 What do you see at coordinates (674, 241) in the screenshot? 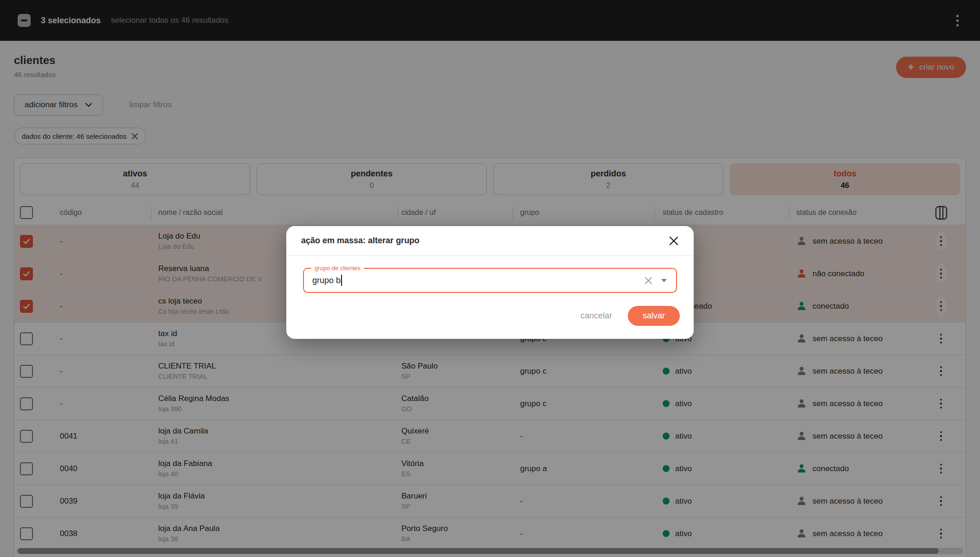
I see `close-icon` at bounding box center [674, 241].